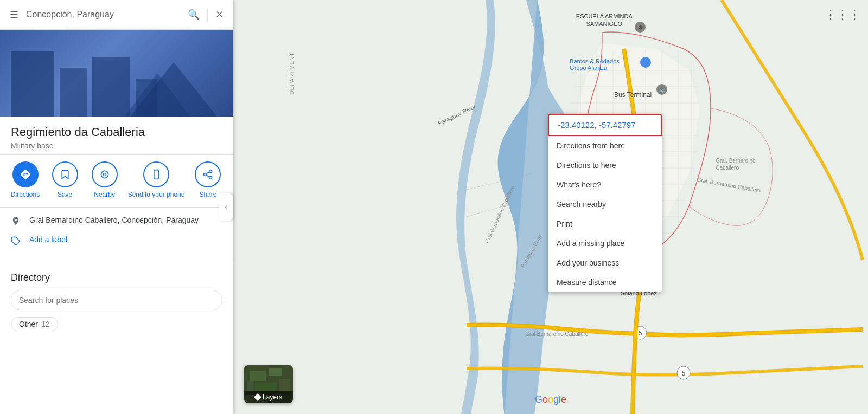 The width and height of the screenshot is (868, 414). What do you see at coordinates (117, 300) in the screenshot?
I see `directory-search-input` at bounding box center [117, 300].